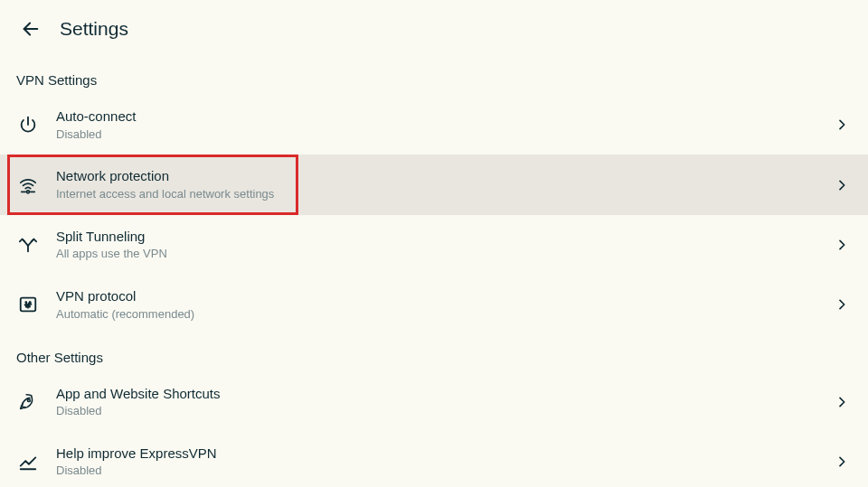 This screenshot has height=487, width=868. What do you see at coordinates (440, 184) in the screenshot?
I see `row-text: Network protection Internet access and l…` at bounding box center [440, 184].